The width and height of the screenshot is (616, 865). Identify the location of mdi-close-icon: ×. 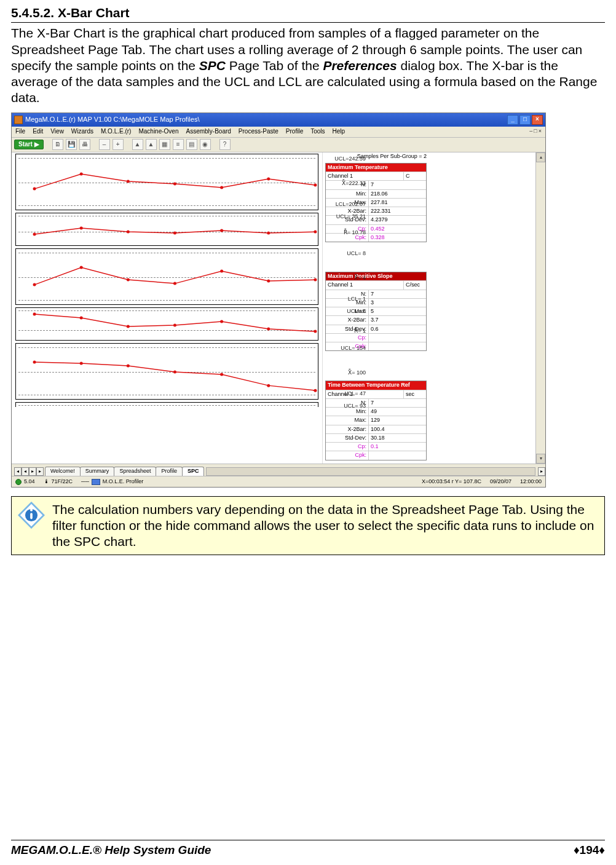
(540, 132).